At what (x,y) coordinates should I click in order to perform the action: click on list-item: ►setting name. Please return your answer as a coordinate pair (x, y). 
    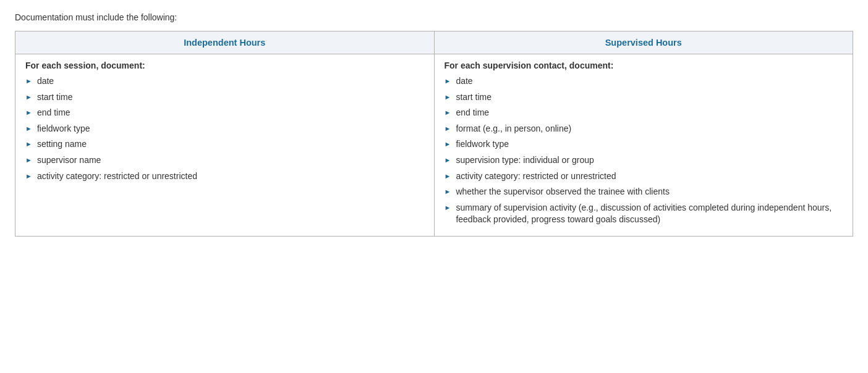
    Looking at the image, I should click on (225, 145).